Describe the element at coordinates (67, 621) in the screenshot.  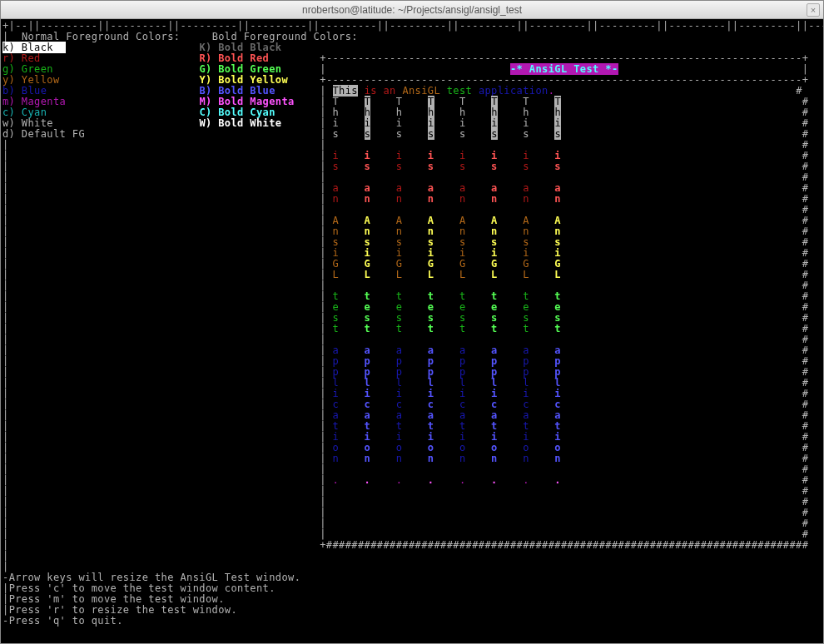
I see `help-line: Press 'q' to quit.` at that location.